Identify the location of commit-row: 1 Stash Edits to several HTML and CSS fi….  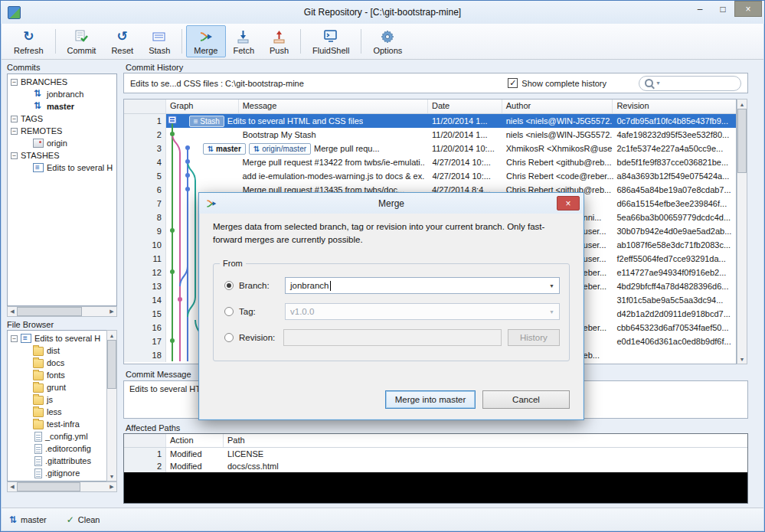
(430, 121).